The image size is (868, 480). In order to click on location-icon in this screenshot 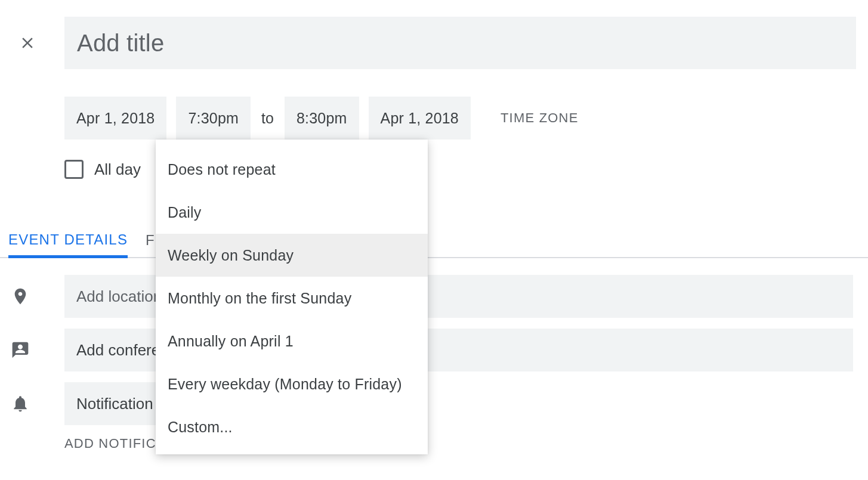, I will do `click(20, 296)`.